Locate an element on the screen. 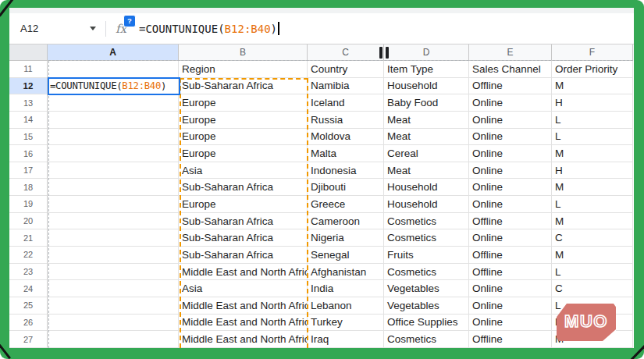  chevron-down-icon is located at coordinates (93, 28).